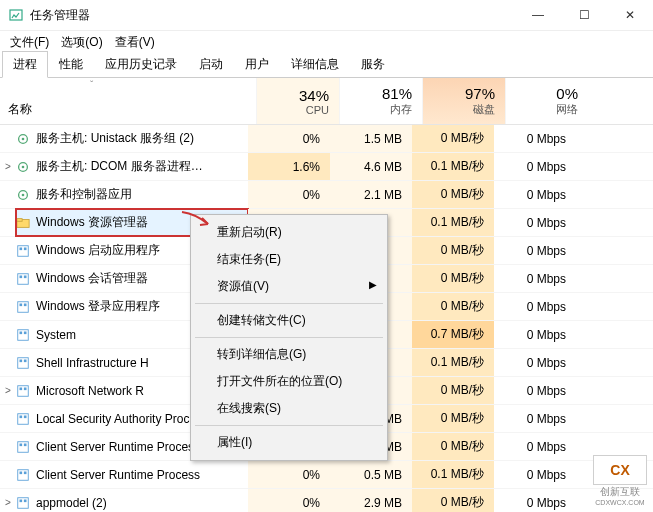 The width and height of the screenshot is (653, 512). What do you see at coordinates (16, 15) in the screenshot?
I see `app-icon` at bounding box center [16, 15].